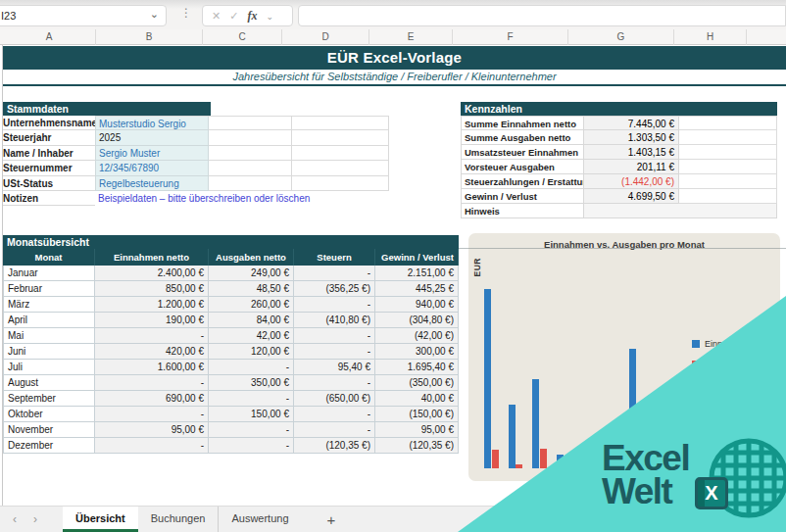  Describe the element at coordinates (631, 182) in the screenshot. I see `kennzahlen-value: (1.442,00 €)` at that location.